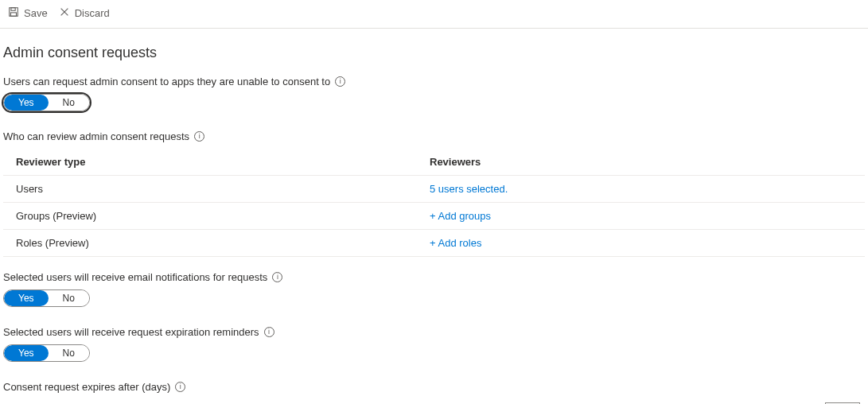  What do you see at coordinates (135, 277) in the screenshot?
I see `field-label: Selected users will receive email notifi…` at bounding box center [135, 277].